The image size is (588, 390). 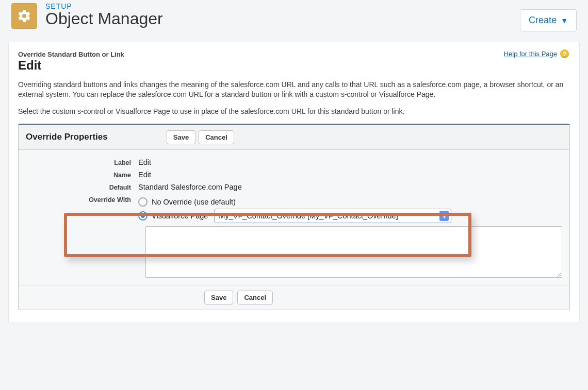 I want to click on override-with-value: No Override (use default) Visualforce Pa…, so click(x=295, y=210).